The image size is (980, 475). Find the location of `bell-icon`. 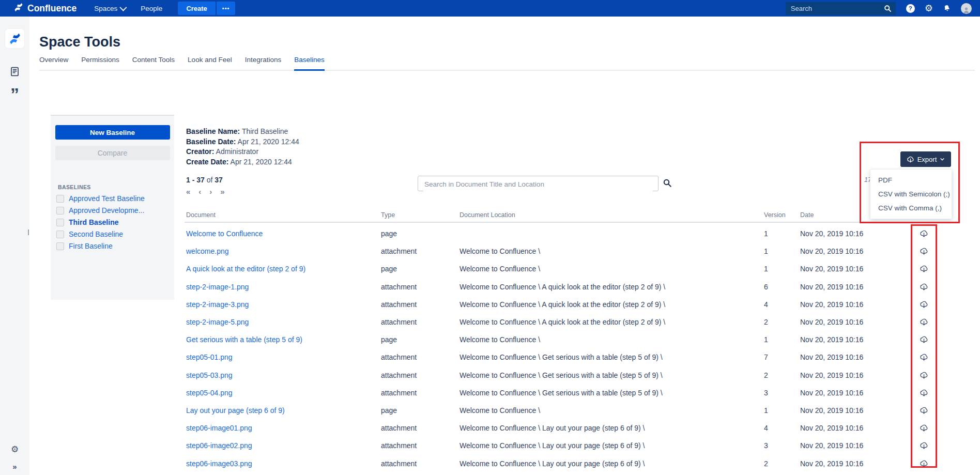

bell-icon is located at coordinates (947, 8).